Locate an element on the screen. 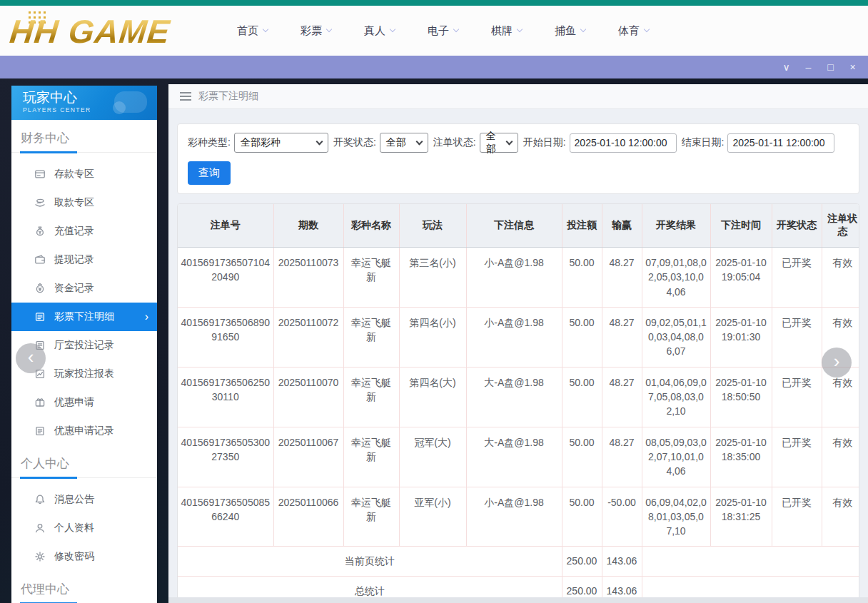 The height and width of the screenshot is (603, 868). draw-status-select: 全部 is located at coordinates (404, 143).